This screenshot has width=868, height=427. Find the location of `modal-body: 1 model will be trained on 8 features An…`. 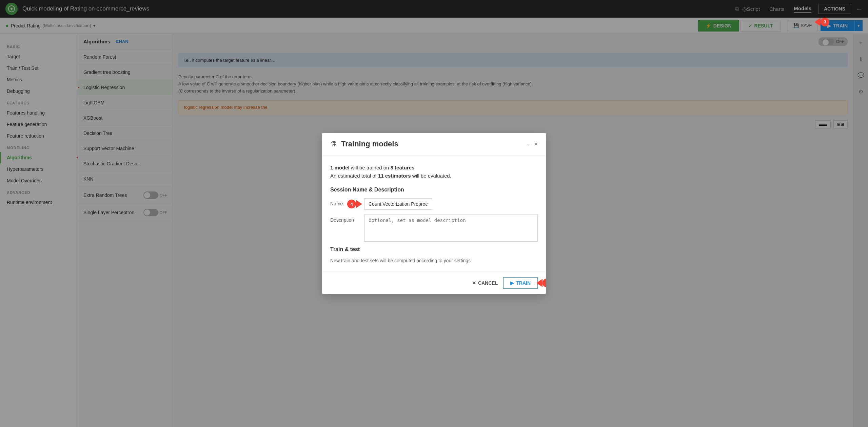

modal-body: 1 model will be trained on 8 features An… is located at coordinates (434, 214).